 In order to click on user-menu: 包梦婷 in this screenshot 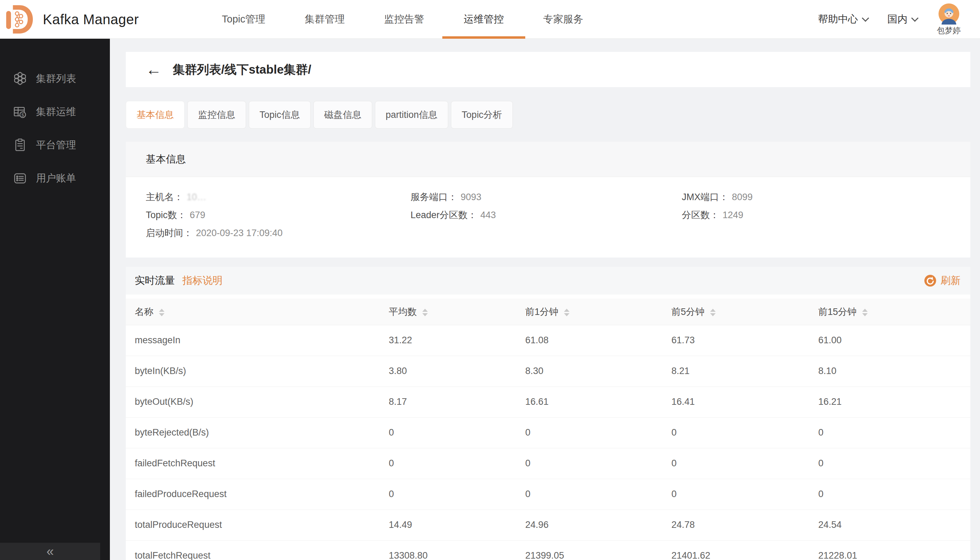, I will do `click(949, 19)`.